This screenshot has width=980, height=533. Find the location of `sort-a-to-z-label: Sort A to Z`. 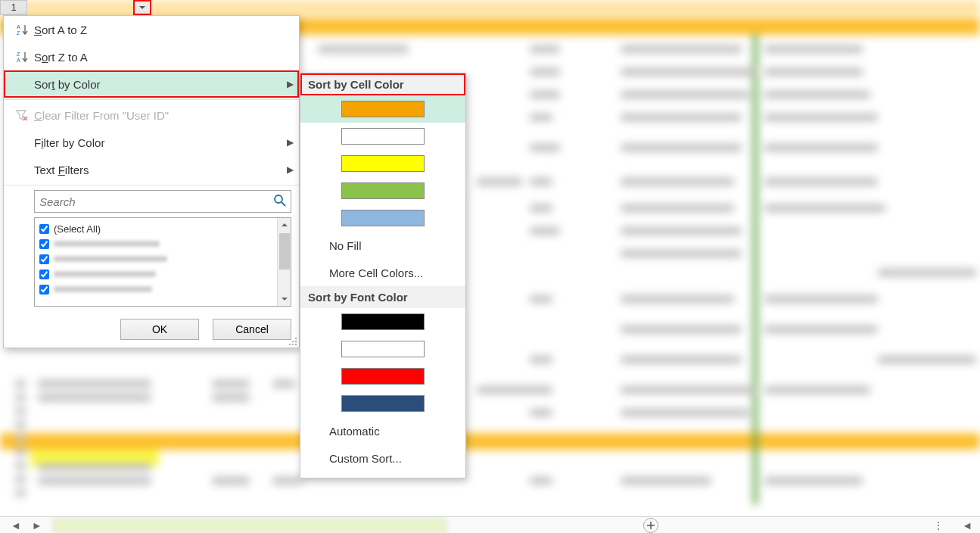

sort-a-to-z-label: Sort A to Z is located at coordinates (156, 30).